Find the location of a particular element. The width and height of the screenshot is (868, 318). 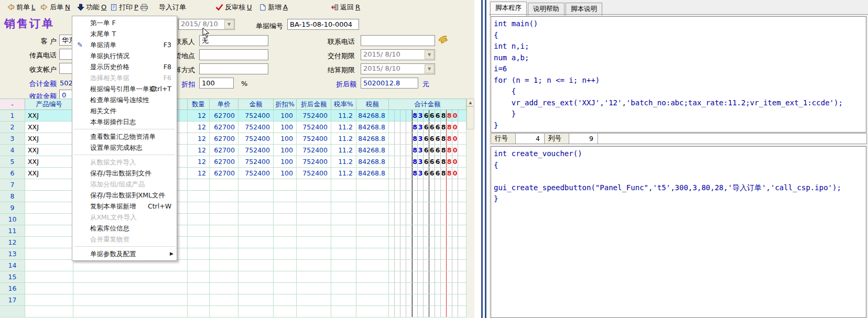

row-number: 9 is located at coordinates (13, 208).